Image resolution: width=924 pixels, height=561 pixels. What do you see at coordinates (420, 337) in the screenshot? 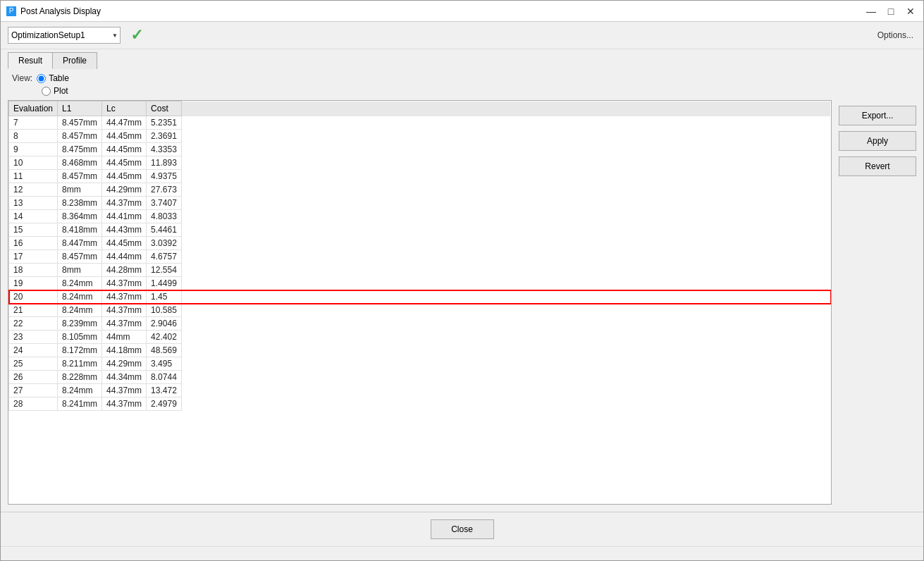
I see `table-row: 238.105mm44mm42.402` at bounding box center [420, 337].